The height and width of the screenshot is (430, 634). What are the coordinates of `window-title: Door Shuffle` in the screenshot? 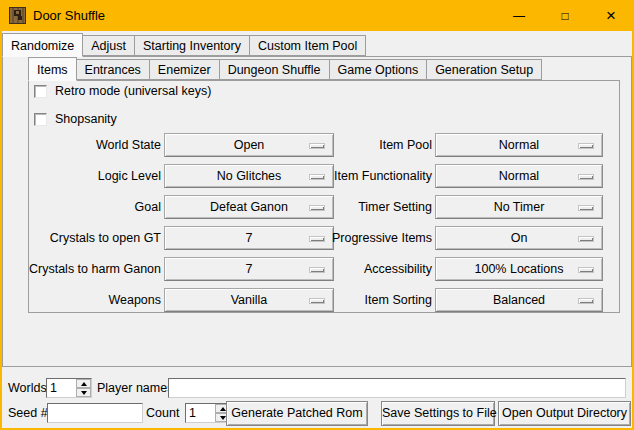 It's located at (69, 16).